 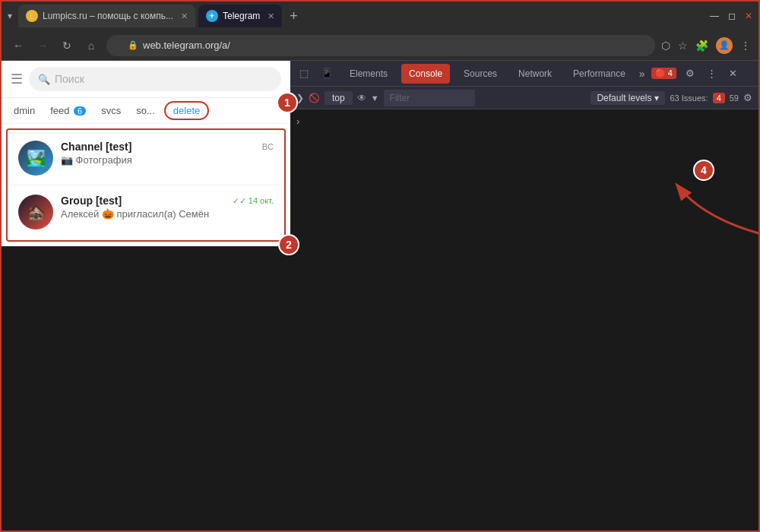 I want to click on issues-warning-count: 59, so click(x=734, y=98).